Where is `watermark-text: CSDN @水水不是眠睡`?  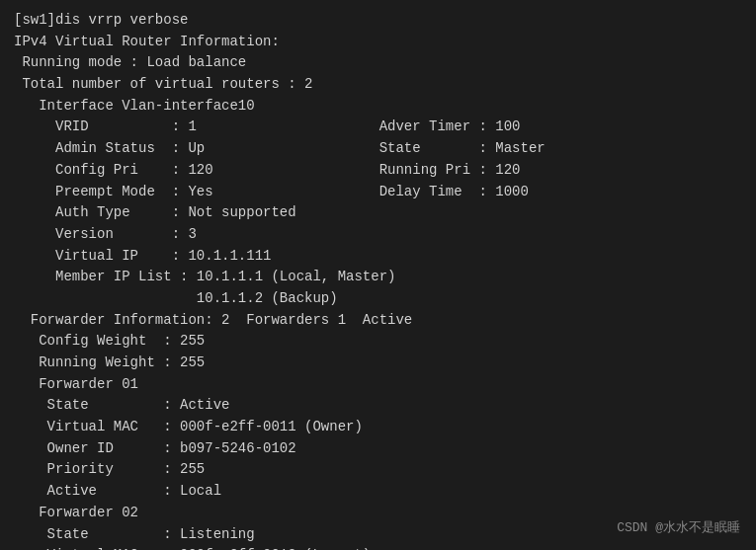
watermark-text: CSDN @水水不是眠睡 is located at coordinates (678, 528).